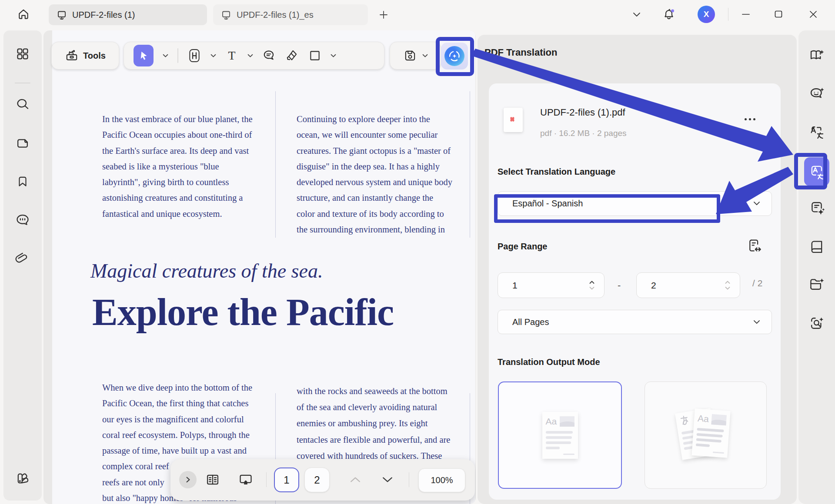  Describe the element at coordinates (418, 14) in the screenshot. I see `titlebar: UPDF-2-files (1) UPDF-2-files (1)_es X` at that location.